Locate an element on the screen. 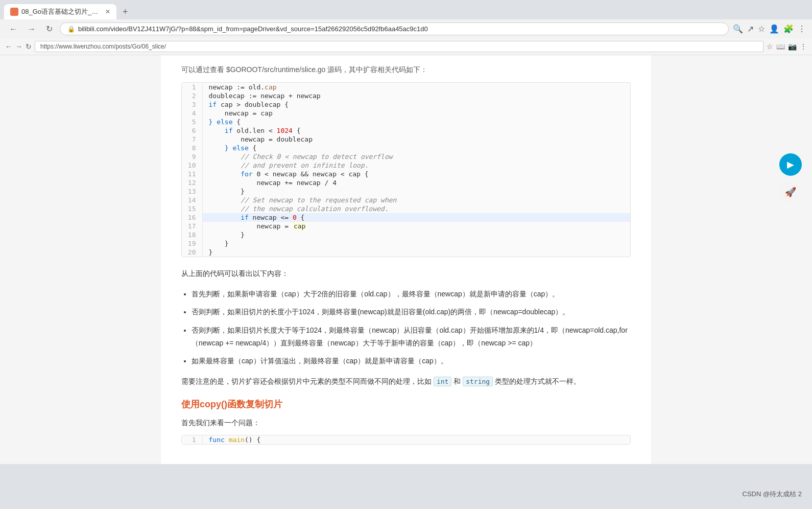 The height and width of the screenshot is (509, 812). line-number: 12 is located at coordinates (192, 183).